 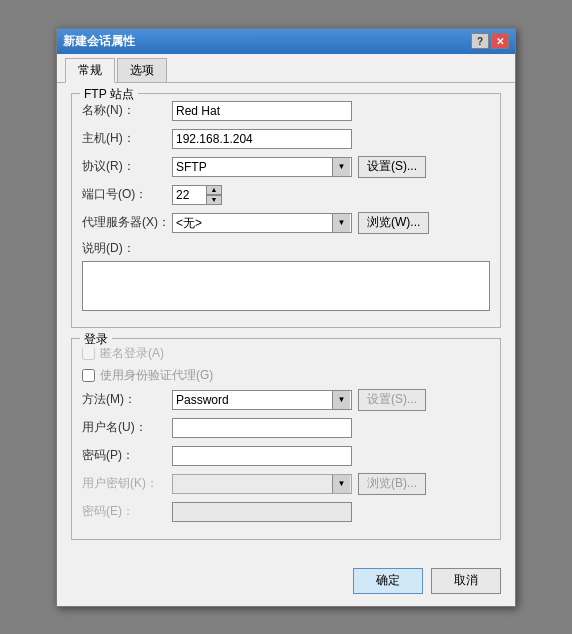 I want to click on ftp-group-label: FTP 站点, so click(x=109, y=94).